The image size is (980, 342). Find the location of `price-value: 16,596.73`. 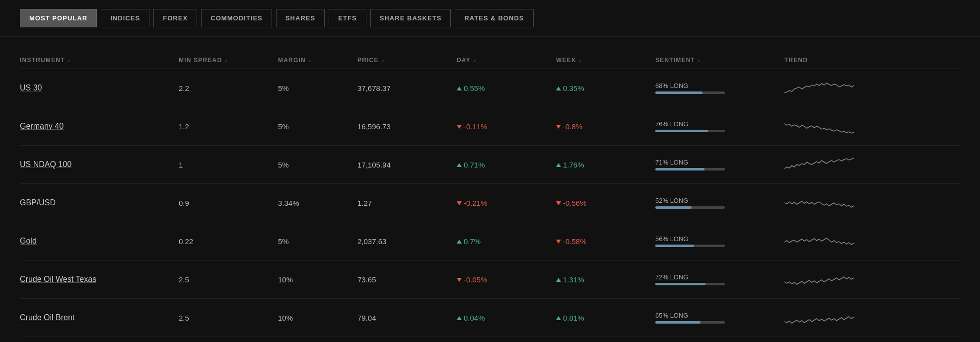

price-value: 16,596.73 is located at coordinates (407, 126).